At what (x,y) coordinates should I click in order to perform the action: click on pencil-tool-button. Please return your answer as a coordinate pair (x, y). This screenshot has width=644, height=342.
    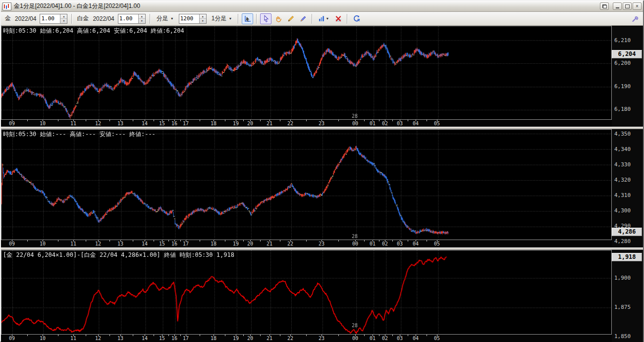
    Looking at the image, I should click on (290, 19).